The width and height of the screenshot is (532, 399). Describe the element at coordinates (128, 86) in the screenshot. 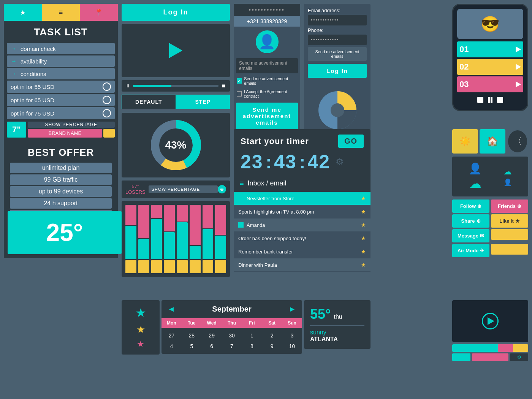

I see `pause-icon: ⏸` at that location.